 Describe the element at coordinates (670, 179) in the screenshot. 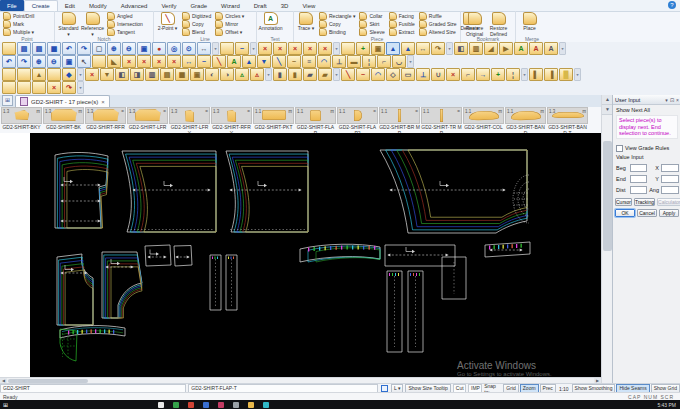

I see `y-field` at that location.